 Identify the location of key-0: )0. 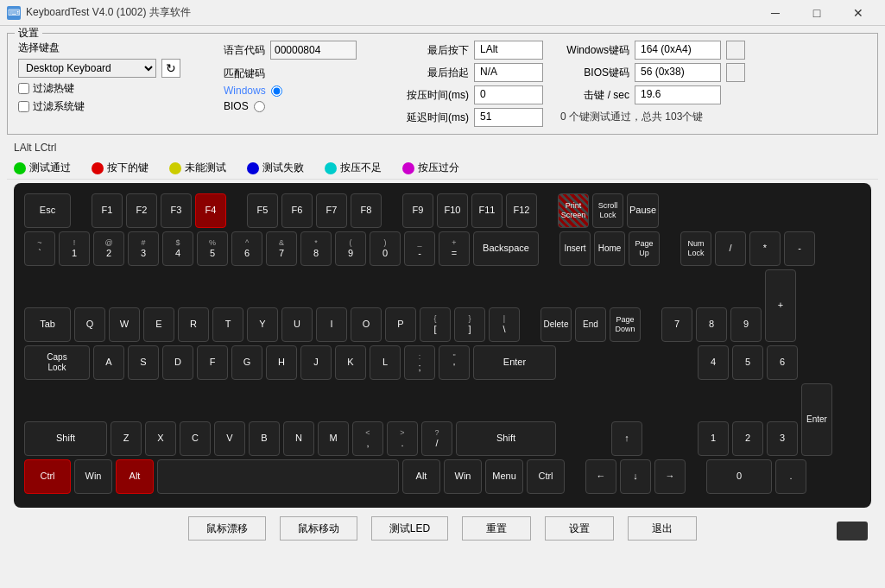
(385, 249).